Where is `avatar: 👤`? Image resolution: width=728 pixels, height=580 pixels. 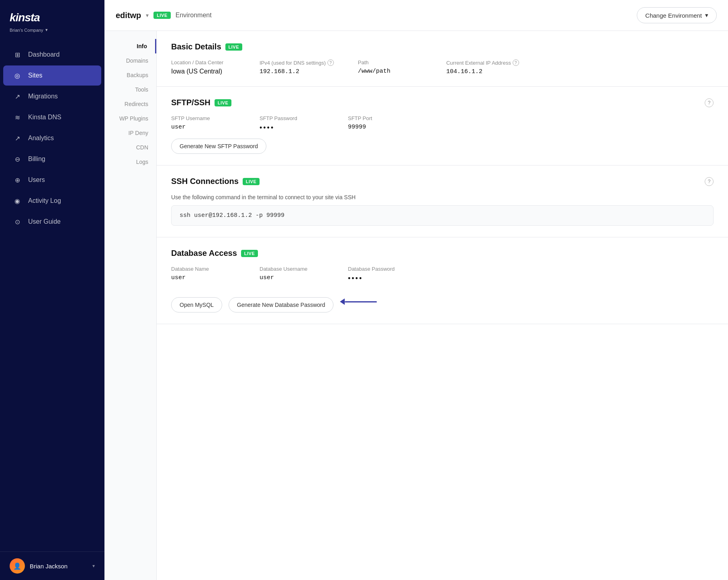 avatar: 👤 is located at coordinates (17, 566).